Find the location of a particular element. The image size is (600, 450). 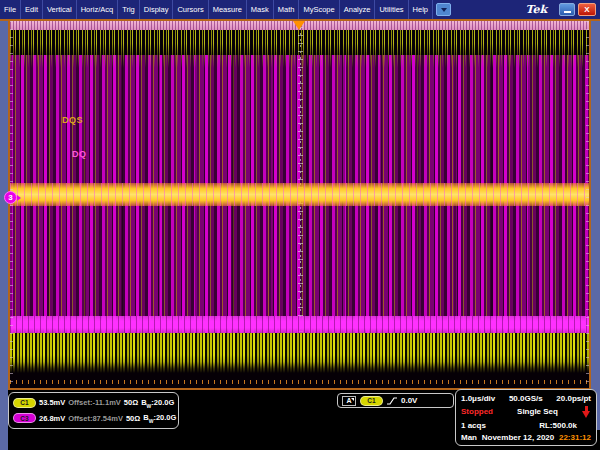

minimize-icon is located at coordinates (568, 12).